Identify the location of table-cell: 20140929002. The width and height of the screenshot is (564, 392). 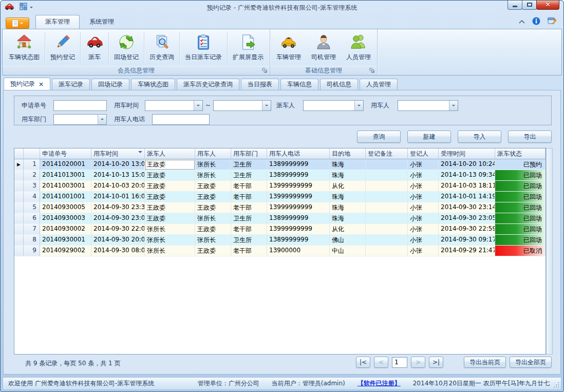
(66, 251).